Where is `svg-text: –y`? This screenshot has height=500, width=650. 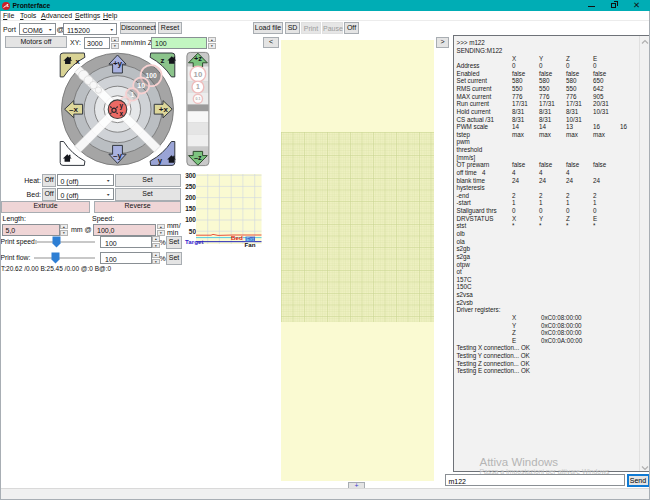 svg-text: –y is located at coordinates (118, 156).